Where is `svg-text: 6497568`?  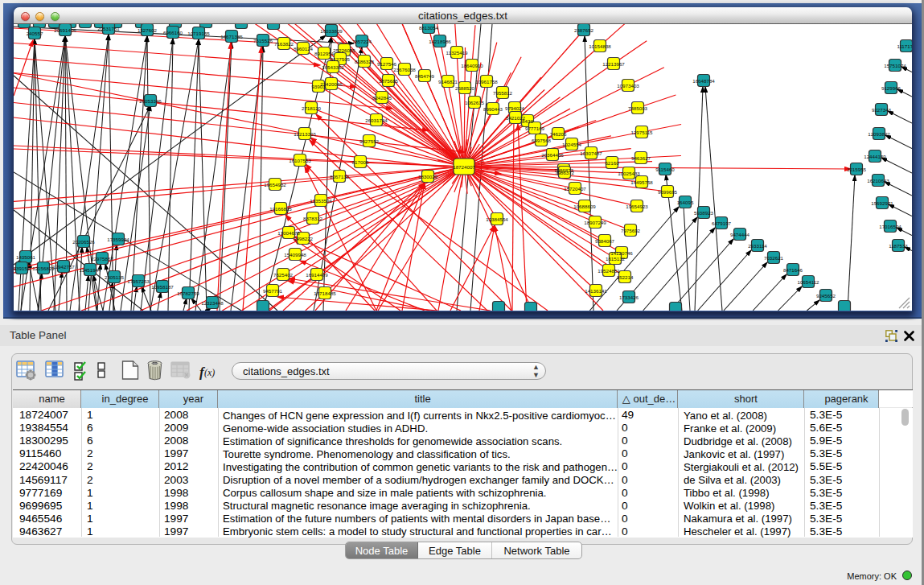 svg-text: 6497568 is located at coordinates (542, 140).